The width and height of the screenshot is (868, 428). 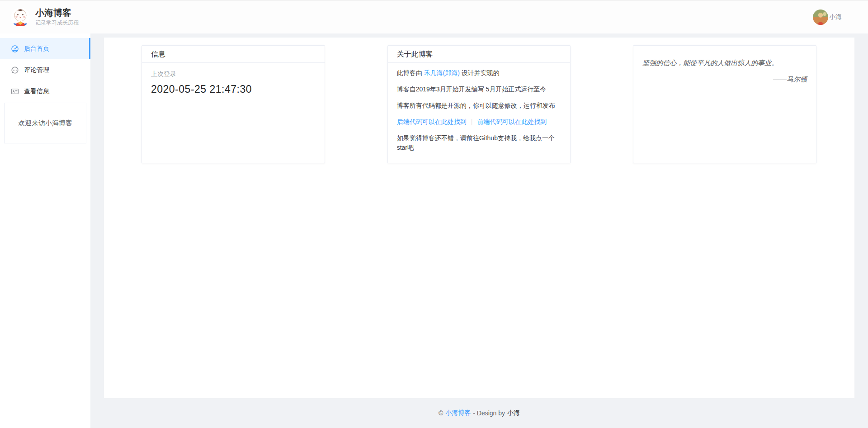 What do you see at coordinates (821, 17) in the screenshot?
I see `avatar-image-icon` at bounding box center [821, 17].